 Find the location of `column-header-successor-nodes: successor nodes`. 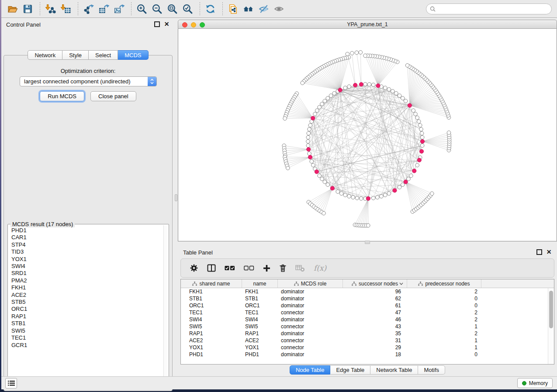

column-header-successor-nodes: successor nodes is located at coordinates (375, 284).